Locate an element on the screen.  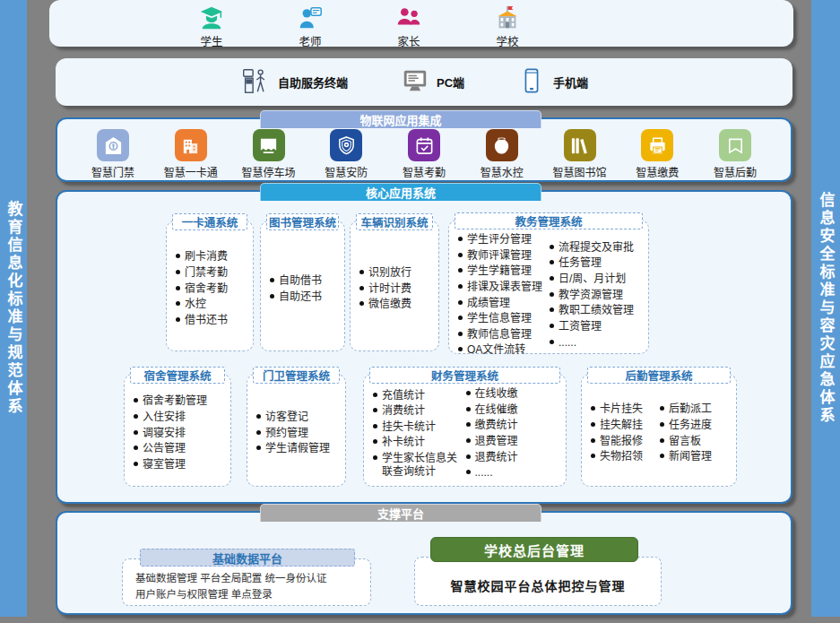
list-item-label: 教学资源管理 is located at coordinates (591, 296).